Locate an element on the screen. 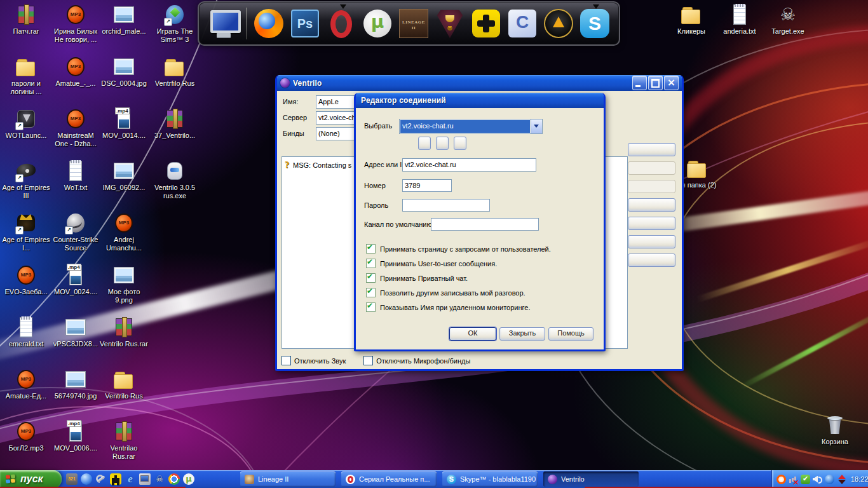 This screenshot has width=868, height=488. server-select-combobox: vt2.voice-chat.ru is located at coordinates (471, 126).